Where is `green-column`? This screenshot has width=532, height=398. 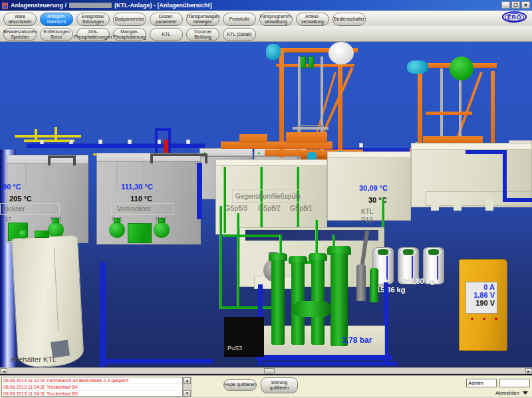
green-column is located at coordinates (374, 285).